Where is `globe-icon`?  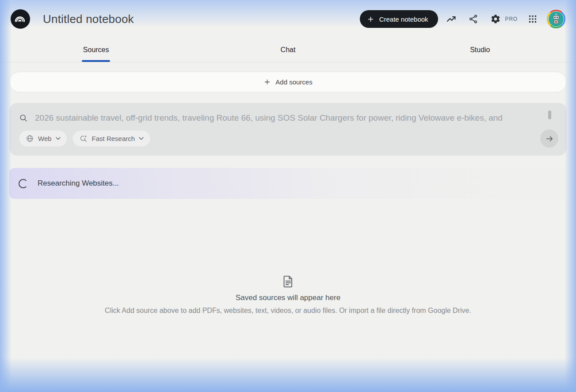 globe-icon is located at coordinates (30, 139).